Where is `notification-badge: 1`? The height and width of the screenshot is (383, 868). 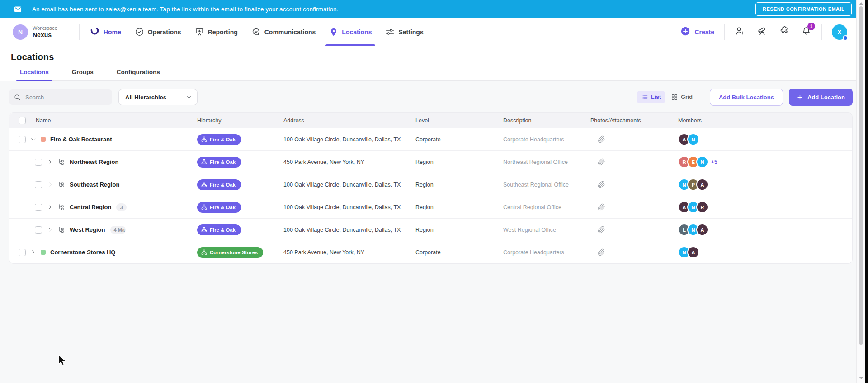
notification-badge: 1 is located at coordinates (811, 26).